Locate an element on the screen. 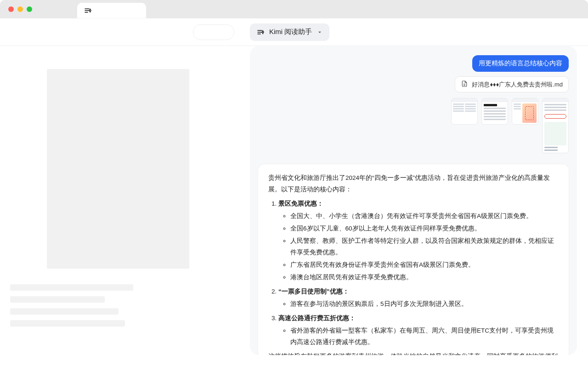 This screenshot has width=588, height=368. browser-tab is located at coordinates (112, 11).